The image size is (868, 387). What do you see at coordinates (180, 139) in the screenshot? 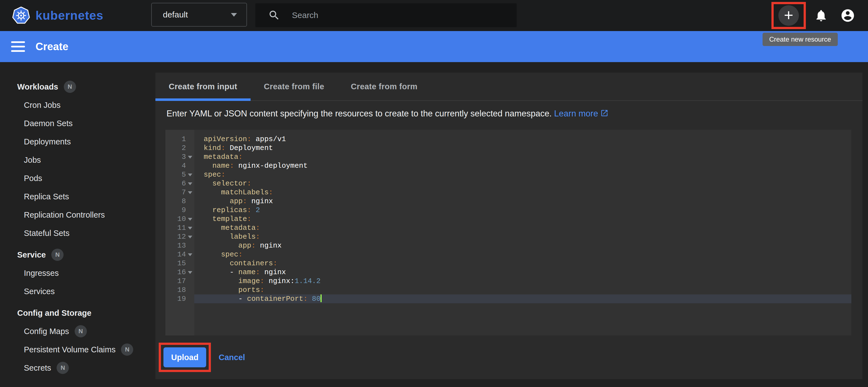
I see `gutter-line-1: 1` at bounding box center [180, 139].